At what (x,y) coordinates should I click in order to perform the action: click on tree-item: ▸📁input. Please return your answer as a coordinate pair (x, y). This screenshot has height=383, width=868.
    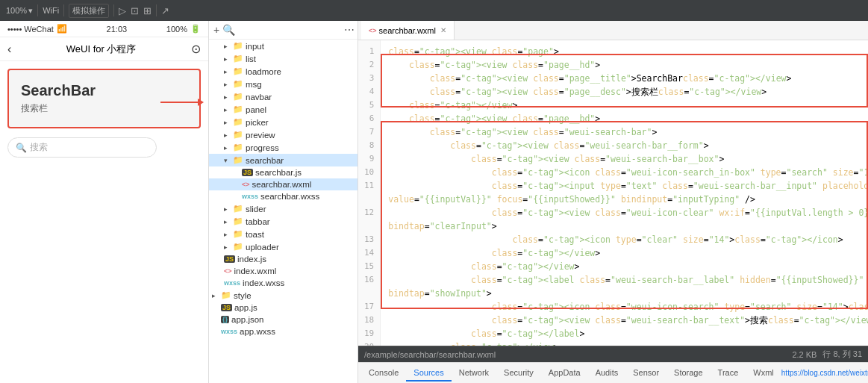
    Looking at the image, I should click on (284, 46).